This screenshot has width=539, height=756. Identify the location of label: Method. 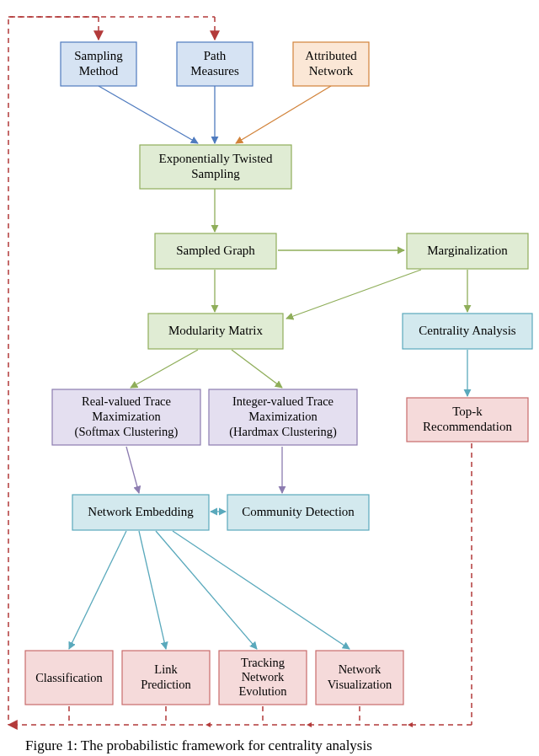
(99, 71).